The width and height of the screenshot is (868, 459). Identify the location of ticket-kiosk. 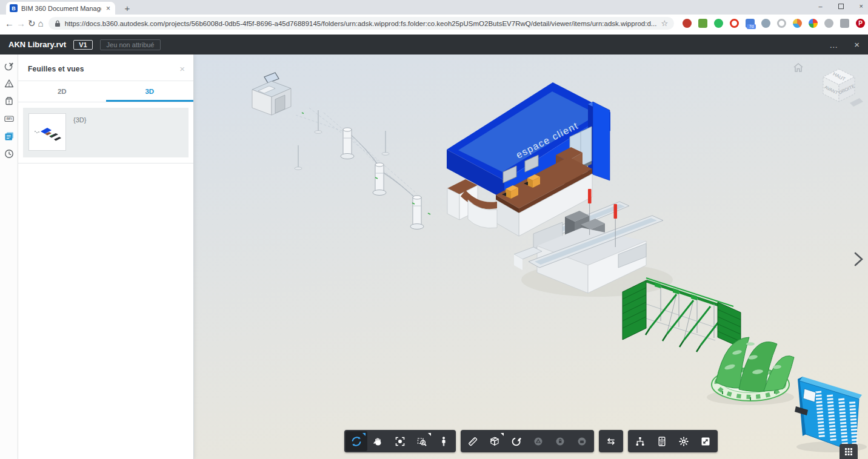
(272, 94).